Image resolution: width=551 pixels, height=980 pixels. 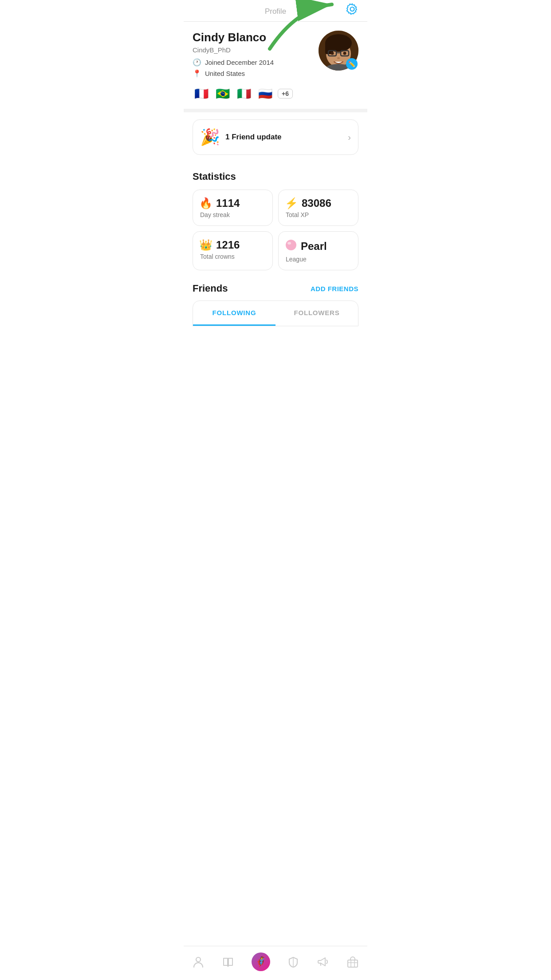 What do you see at coordinates (265, 94) in the screenshot?
I see `flag-russian: 🇷🇺` at bounding box center [265, 94].